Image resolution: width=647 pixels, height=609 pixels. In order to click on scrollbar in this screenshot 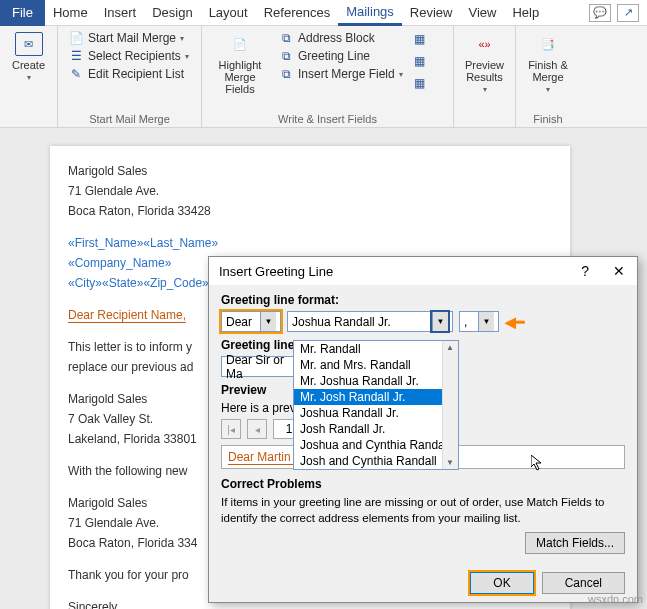, I will do `click(450, 405)`.